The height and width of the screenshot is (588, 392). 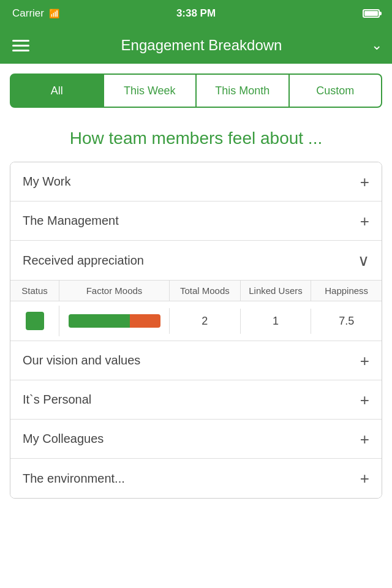 I want to click on list-item-my-colleagues-label: My Colleagues, so click(x=63, y=439).